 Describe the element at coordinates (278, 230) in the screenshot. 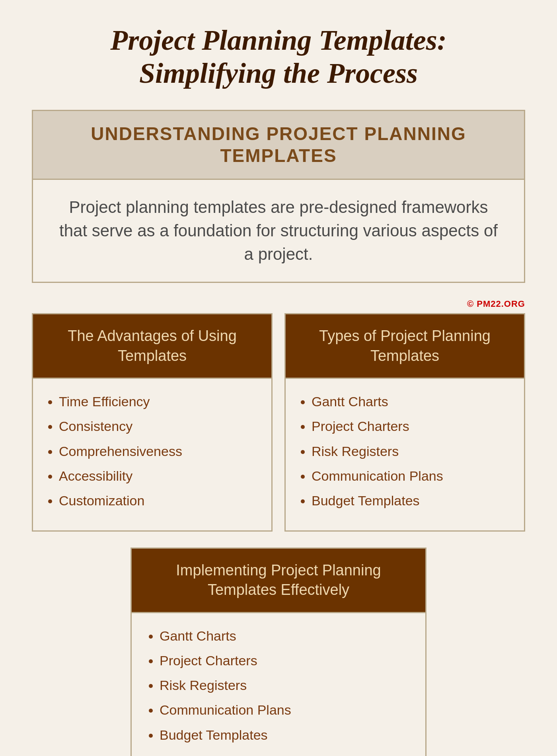

I see `understanding-body: Project planning templates are pre-desig…` at that location.